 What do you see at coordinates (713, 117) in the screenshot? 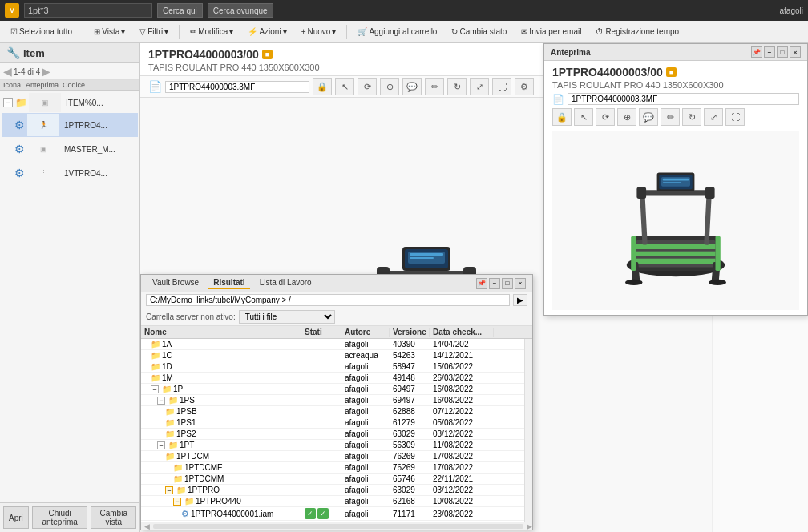
I see `right-expand-btn: ⤢` at bounding box center [713, 117].